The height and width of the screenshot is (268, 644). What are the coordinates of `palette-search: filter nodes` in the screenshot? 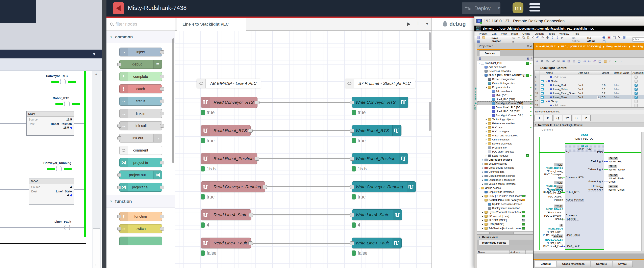 It's located at (140, 24).